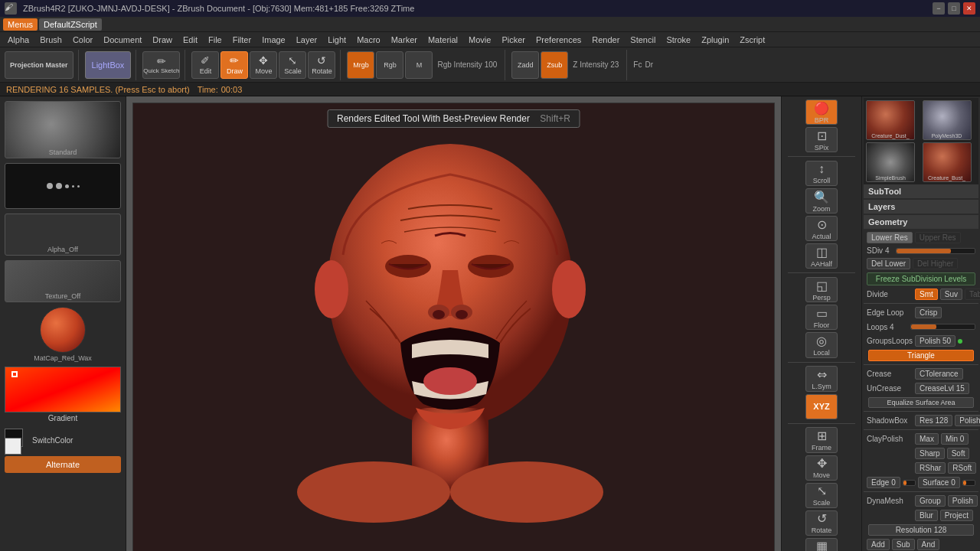  What do you see at coordinates (51, 40) in the screenshot?
I see `brush-menu: Brush` at bounding box center [51, 40].